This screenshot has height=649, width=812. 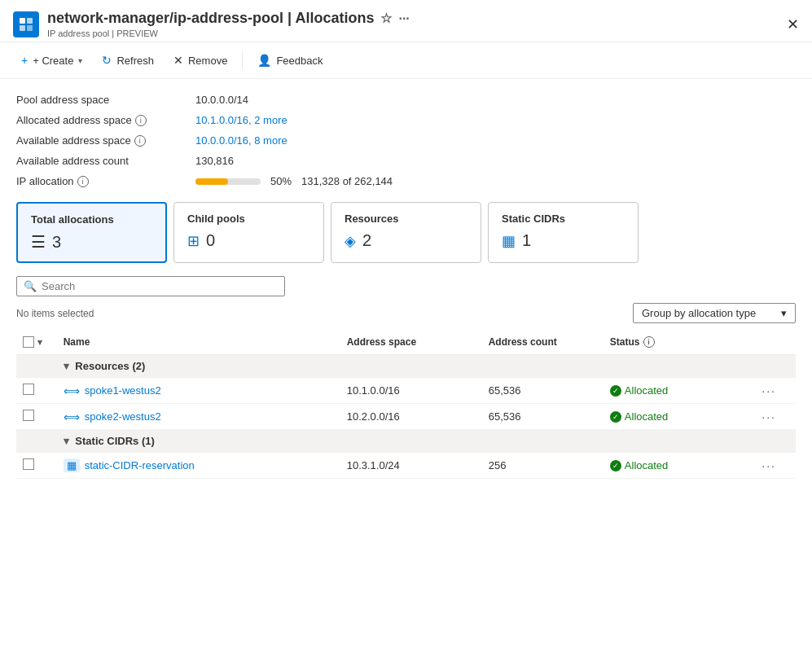 I want to click on page-subtitle: IP address pool | PREVIEW, so click(x=414, y=33).